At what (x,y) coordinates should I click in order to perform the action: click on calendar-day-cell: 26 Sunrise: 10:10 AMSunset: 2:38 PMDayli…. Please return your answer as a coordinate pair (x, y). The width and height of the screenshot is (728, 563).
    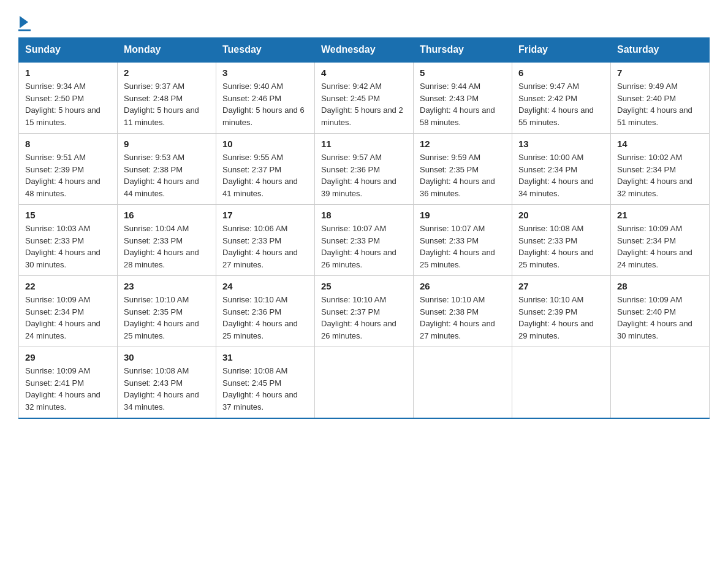
    Looking at the image, I should click on (463, 312).